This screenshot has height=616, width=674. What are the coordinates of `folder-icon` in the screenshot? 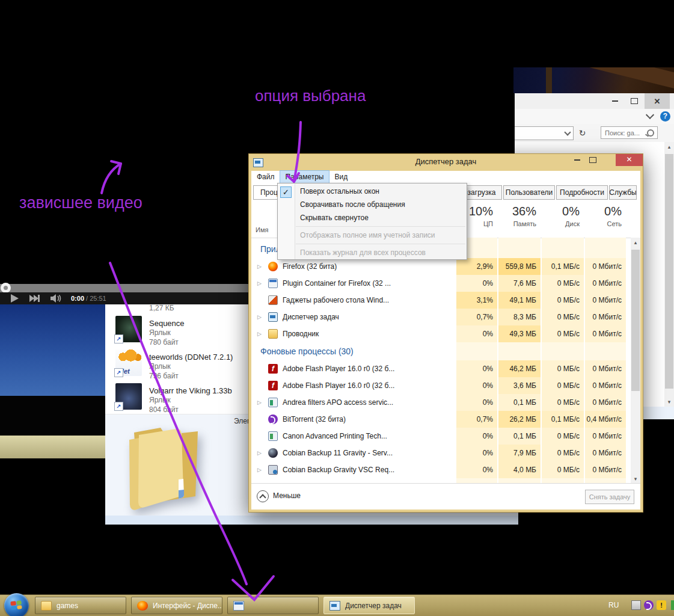 It's located at (166, 470).